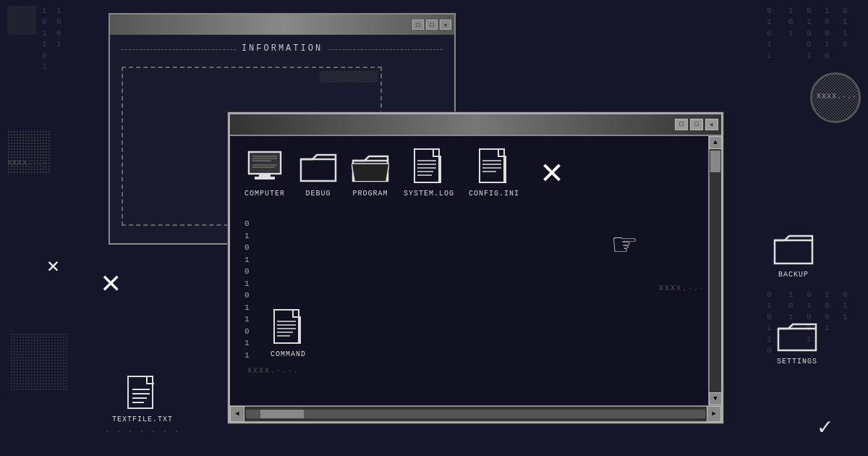 The height and width of the screenshot is (456, 868). I want to click on config-icon, so click(494, 166).